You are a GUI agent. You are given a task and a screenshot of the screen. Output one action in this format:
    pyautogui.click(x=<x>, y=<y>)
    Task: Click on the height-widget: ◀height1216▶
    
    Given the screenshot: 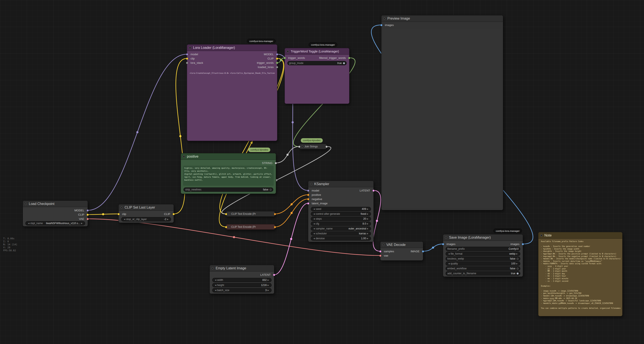 What is the action you would take?
    pyautogui.click(x=242, y=285)
    